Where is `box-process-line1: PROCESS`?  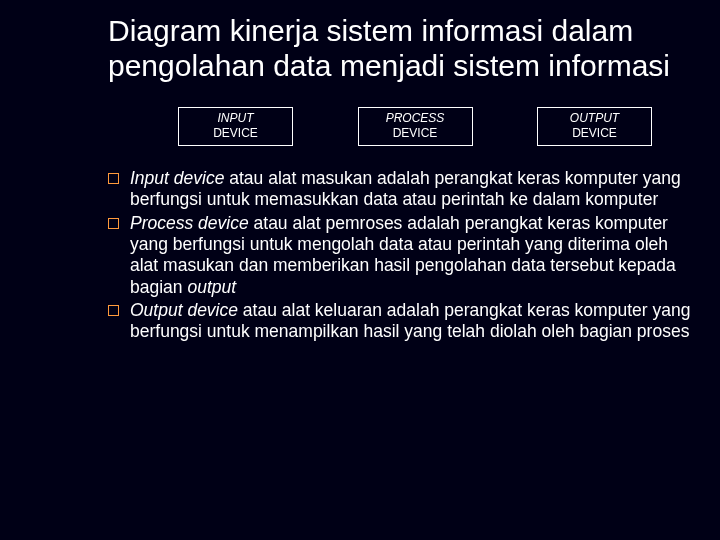
box-process-line1: PROCESS is located at coordinates (416, 118).